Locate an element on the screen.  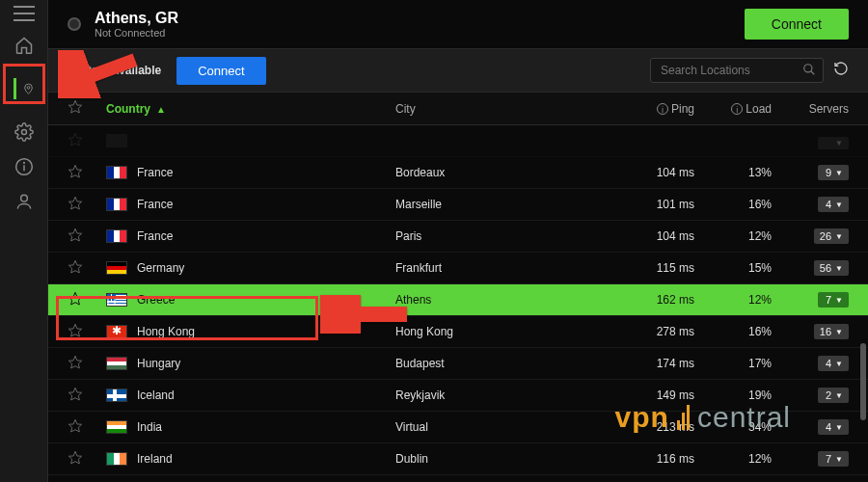
ping-cell: 174 ms is located at coordinates (656, 363).